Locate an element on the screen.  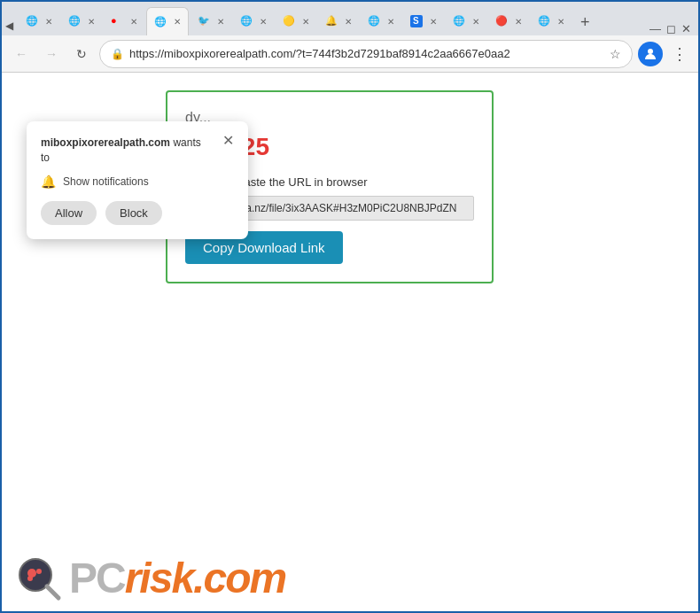
tab-scroll-left: ◀ is located at coordinates (9, 26).